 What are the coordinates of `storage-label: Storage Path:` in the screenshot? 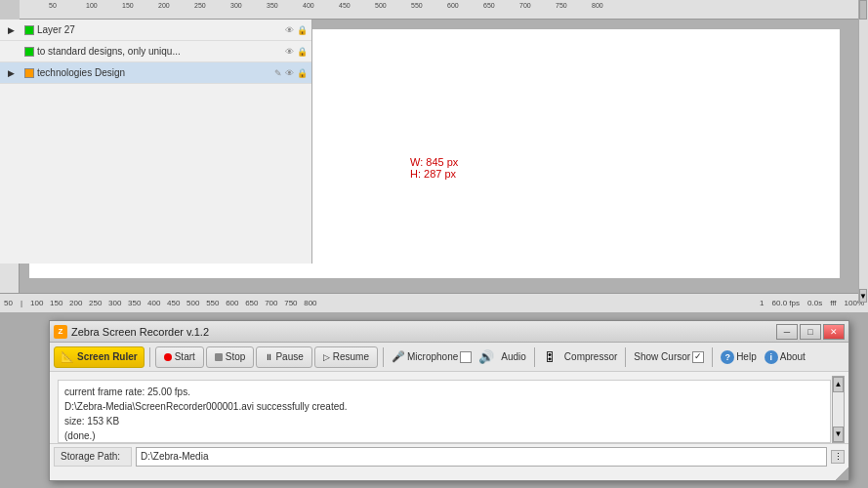 It's located at (93, 457).